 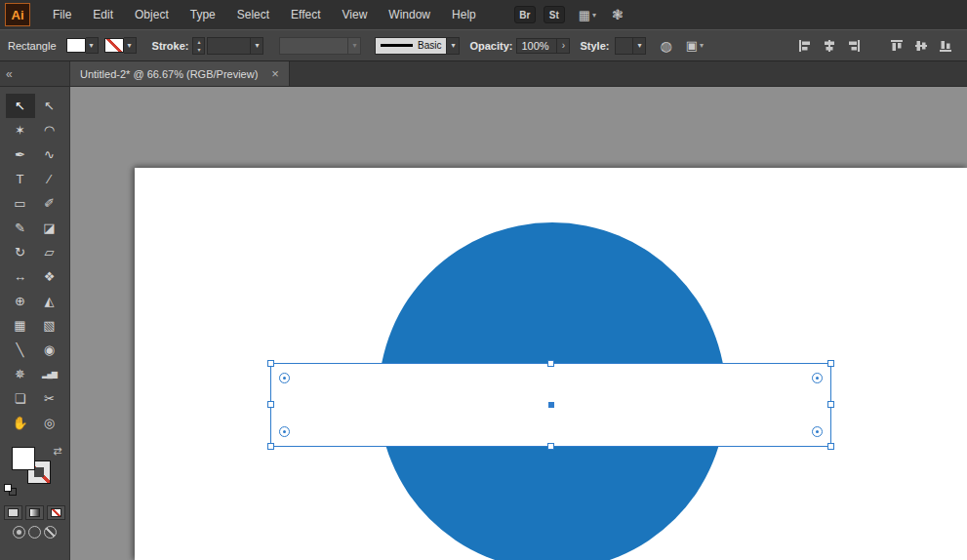 I want to click on direct-selection-tool: ↖, so click(x=50, y=105).